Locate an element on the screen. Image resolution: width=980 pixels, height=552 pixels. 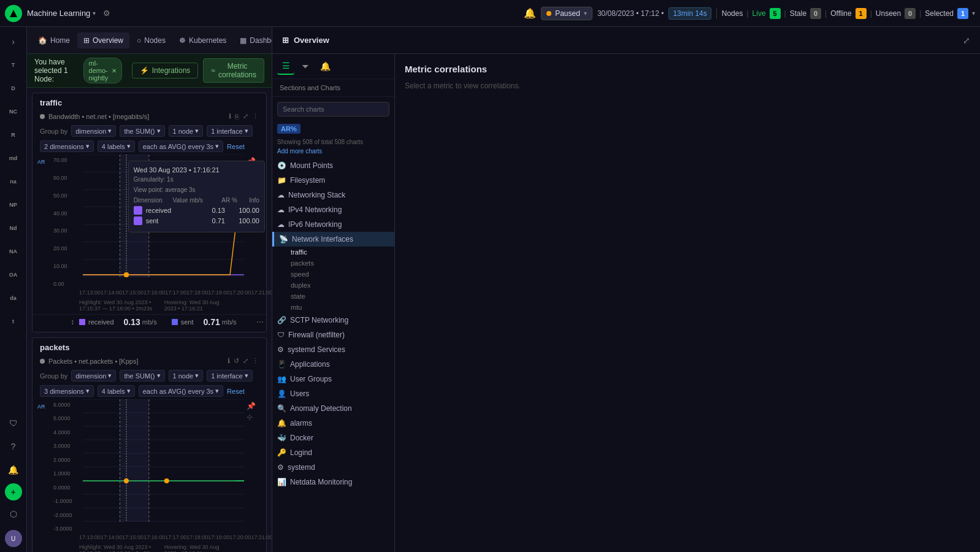
nav-home: 🏠 Home is located at coordinates (54, 40).